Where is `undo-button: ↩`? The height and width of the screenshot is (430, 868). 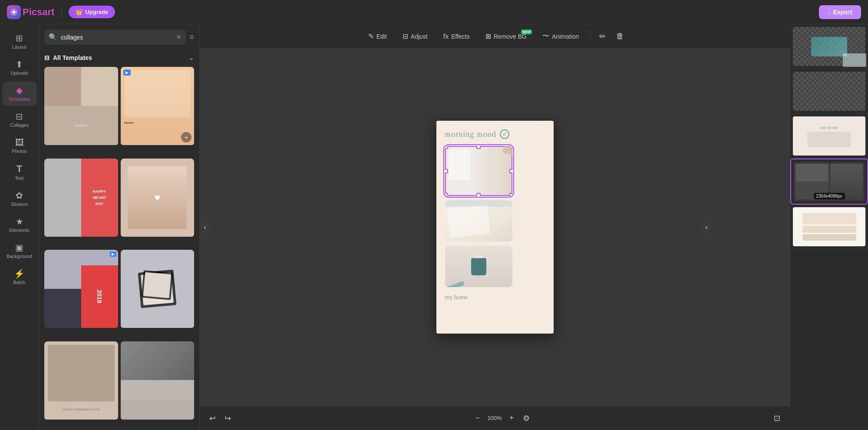
undo-button: ↩ is located at coordinates (213, 418).